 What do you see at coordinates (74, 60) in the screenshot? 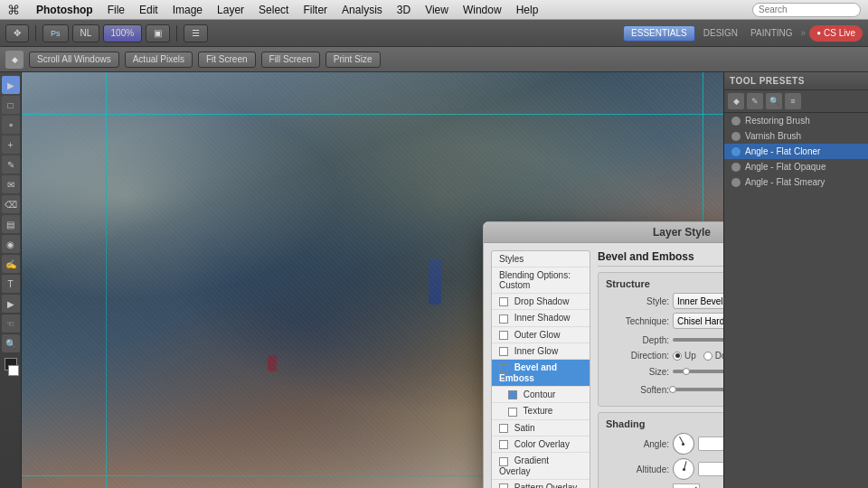
I see `scroll-all-windows-button: Scroll All Windows` at bounding box center [74, 60].